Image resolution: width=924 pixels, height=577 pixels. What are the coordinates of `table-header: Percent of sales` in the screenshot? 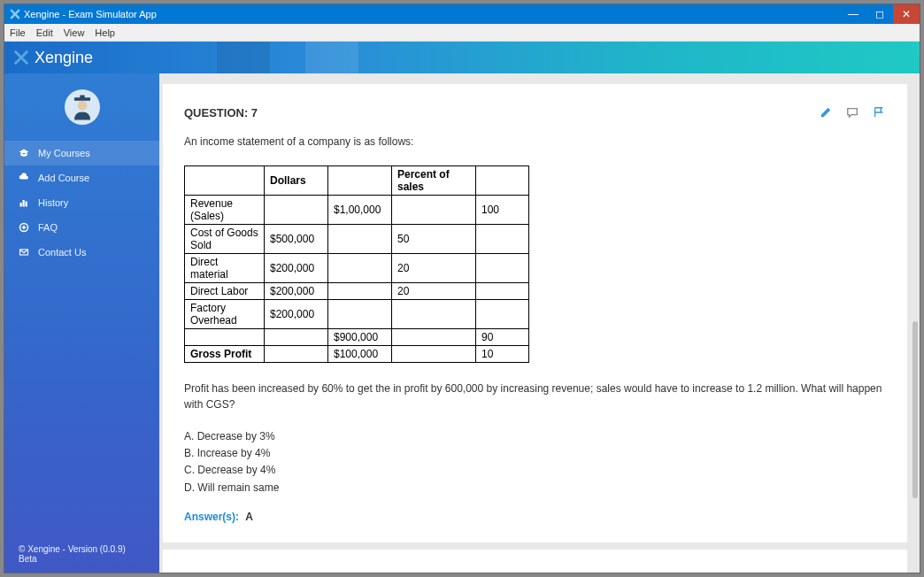 It's located at (434, 181).